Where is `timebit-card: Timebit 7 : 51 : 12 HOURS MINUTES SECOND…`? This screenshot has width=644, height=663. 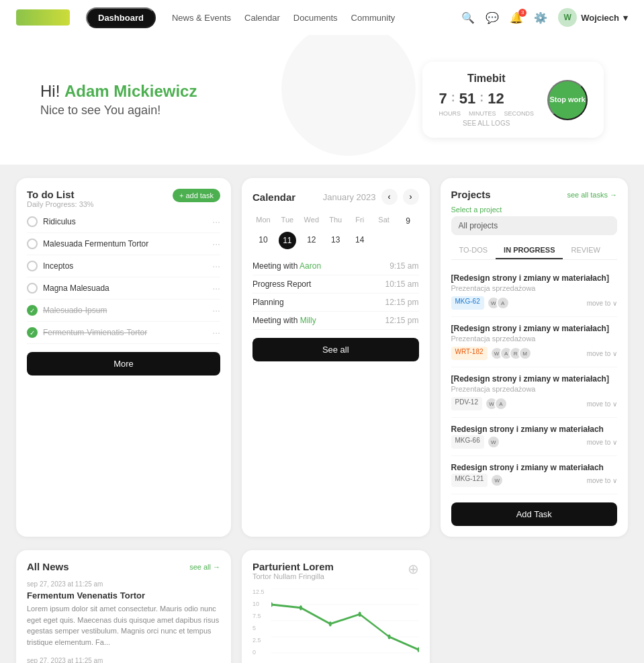
timebit-card: Timebit 7 : 51 : 12 HOURS MINUTES SECOND… is located at coordinates (513, 99).